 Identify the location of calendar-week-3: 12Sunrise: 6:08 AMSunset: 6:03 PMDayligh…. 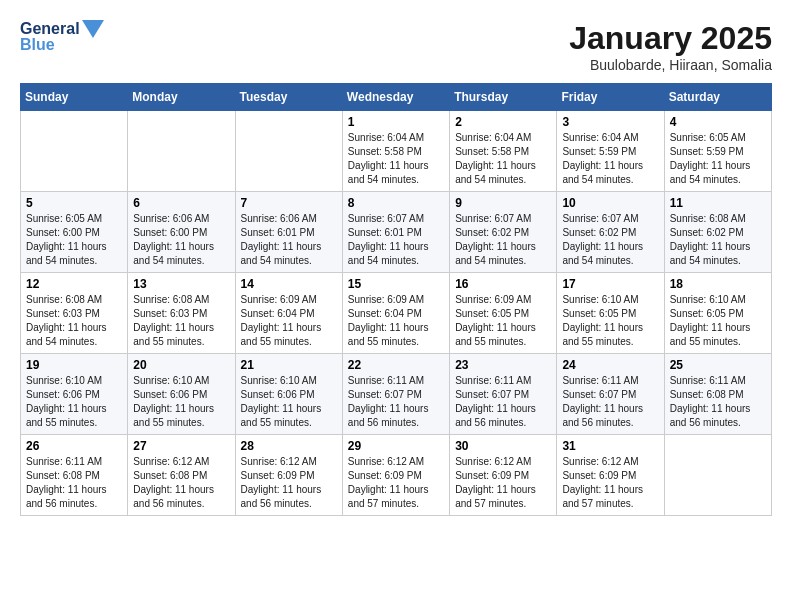
(396, 314).